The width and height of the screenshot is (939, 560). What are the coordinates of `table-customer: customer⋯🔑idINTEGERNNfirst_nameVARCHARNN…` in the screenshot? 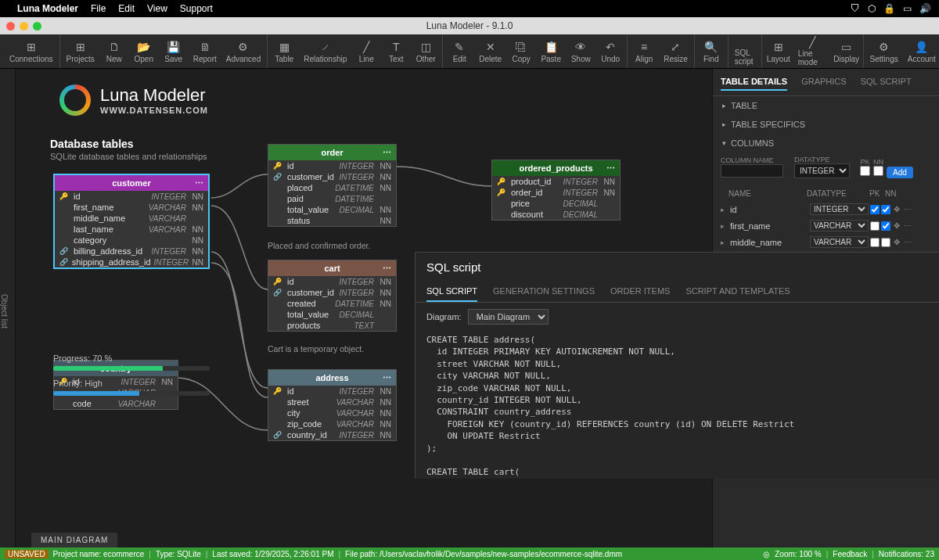 It's located at (131, 221).